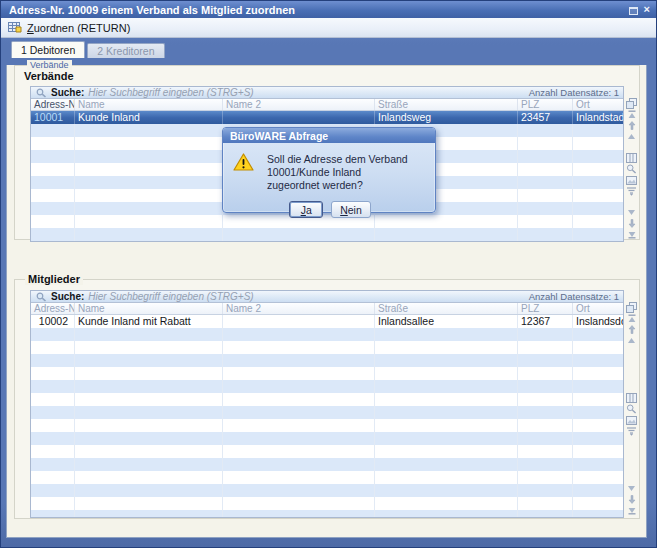 Image resolution: width=657 pixels, height=548 pixels. What do you see at coordinates (319, 10) in the screenshot?
I see `window-title: Adress-Nr. 10009 einem Verband als Mitgl…` at bounding box center [319, 10].